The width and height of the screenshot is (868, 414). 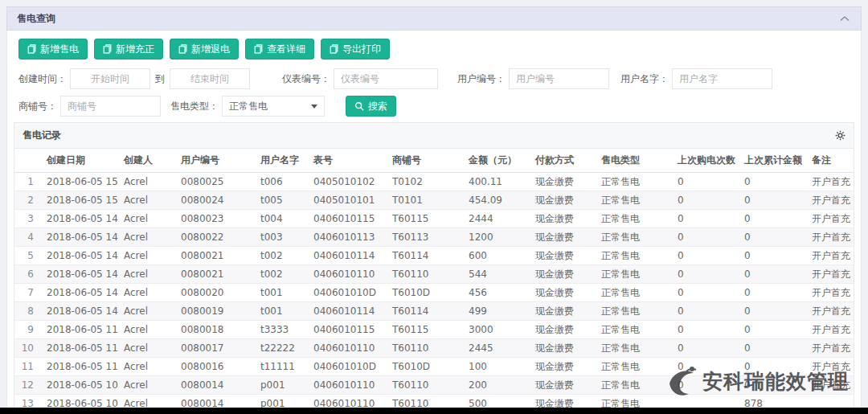 I want to click on collapse-panel-button, so click(x=845, y=18).